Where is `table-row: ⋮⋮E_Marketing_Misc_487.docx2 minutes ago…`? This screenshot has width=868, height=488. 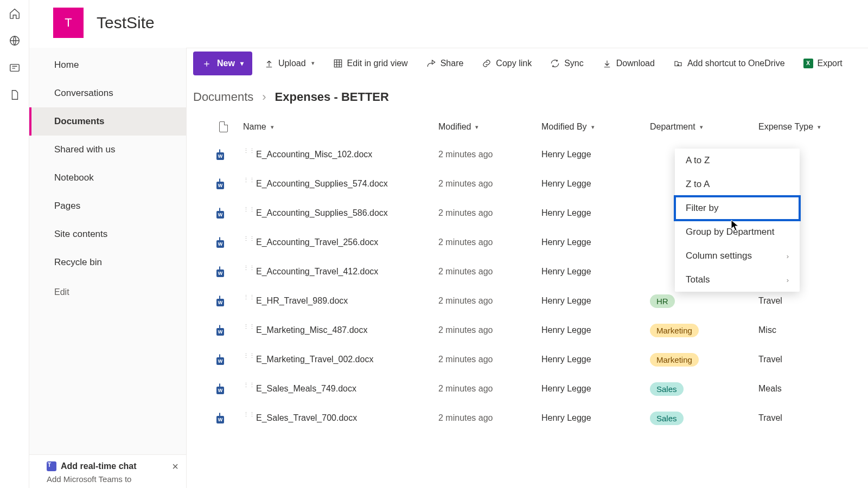 table-row: ⋮⋮E_Marketing_Misc_487.docx2 minutes ago… is located at coordinates (527, 330).